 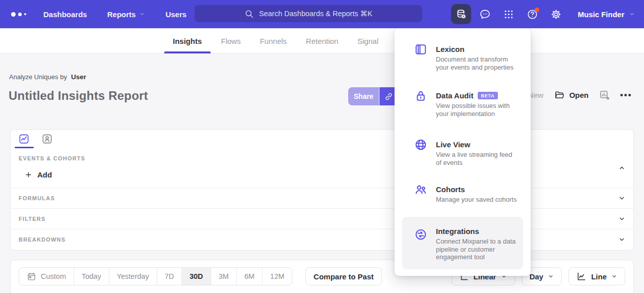 What do you see at coordinates (532, 14) in the screenshot?
I see `help-button` at bounding box center [532, 14].